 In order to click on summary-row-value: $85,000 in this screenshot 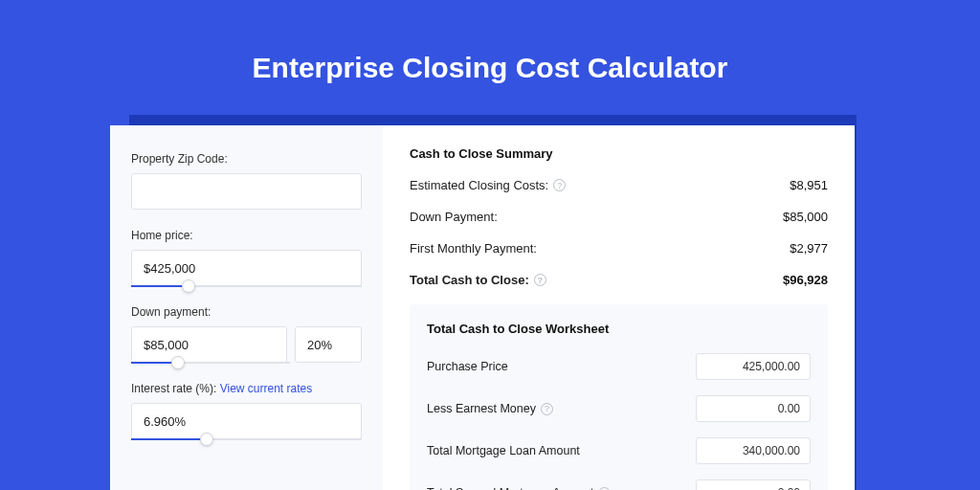, I will do `click(806, 216)`.